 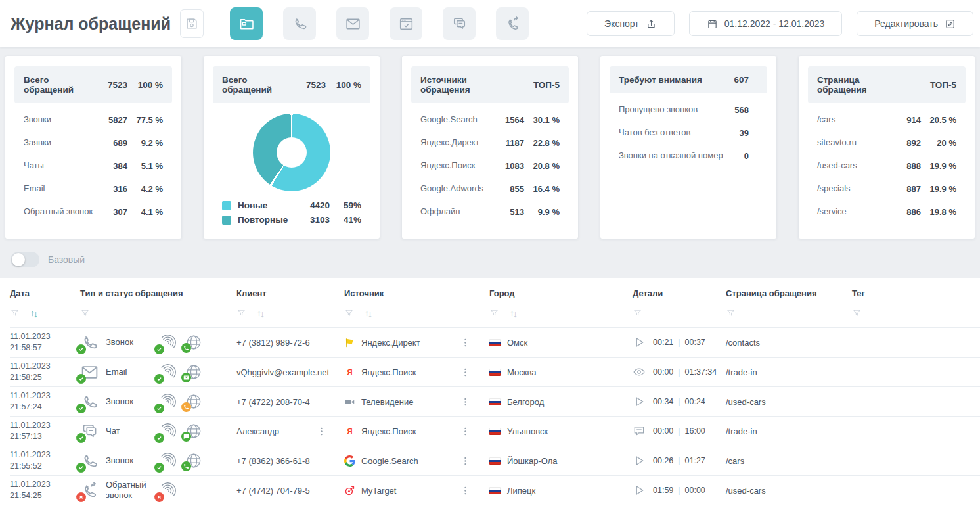 What do you see at coordinates (406, 24) in the screenshot?
I see `channel-filter-form` at bounding box center [406, 24].